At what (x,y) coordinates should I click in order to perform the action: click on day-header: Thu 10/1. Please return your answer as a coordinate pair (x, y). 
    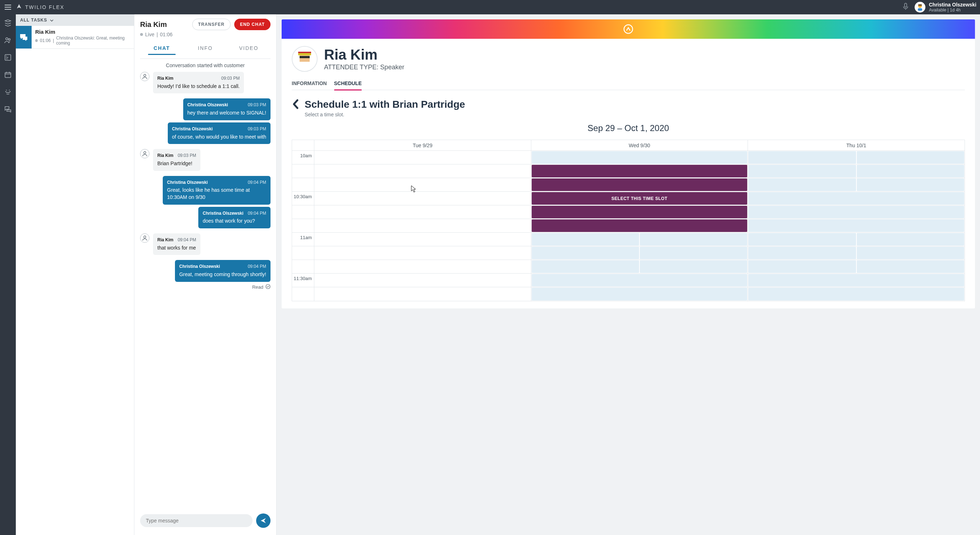
    Looking at the image, I should click on (856, 145).